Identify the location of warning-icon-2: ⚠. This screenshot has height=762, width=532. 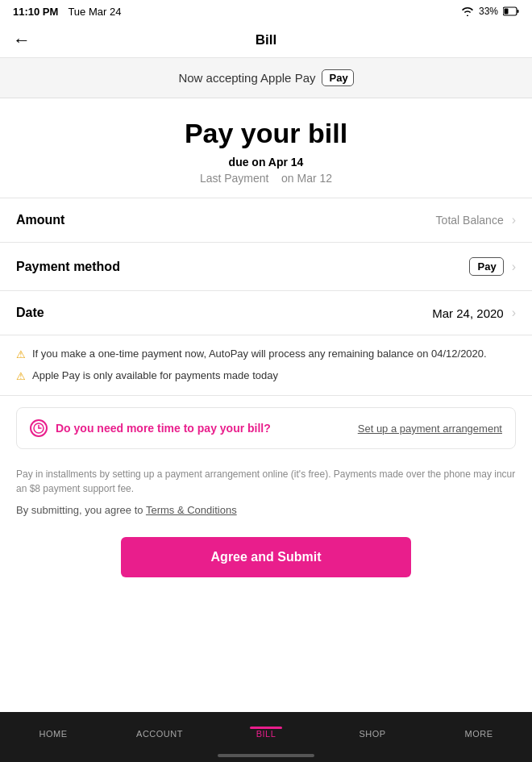
(21, 377).